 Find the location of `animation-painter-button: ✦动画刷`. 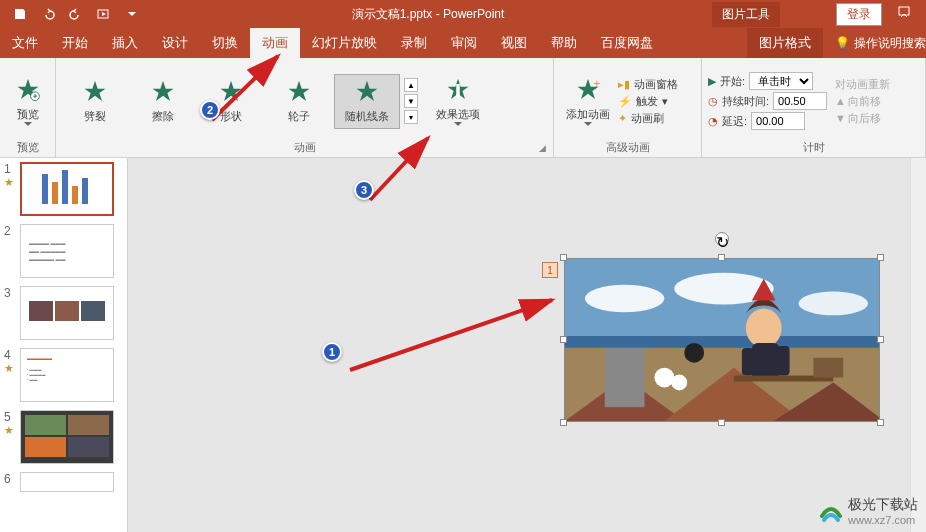

animation-painter-button: ✦动画刷 is located at coordinates (648, 118).